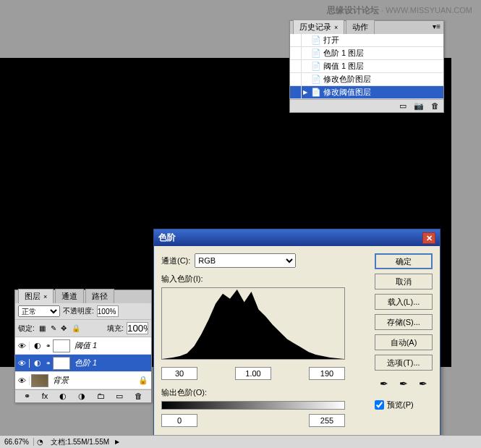 The width and height of the screenshot is (481, 448). Describe the element at coordinates (76, 329) in the screenshot. I see `lock-all-icon: 🔒` at that location.